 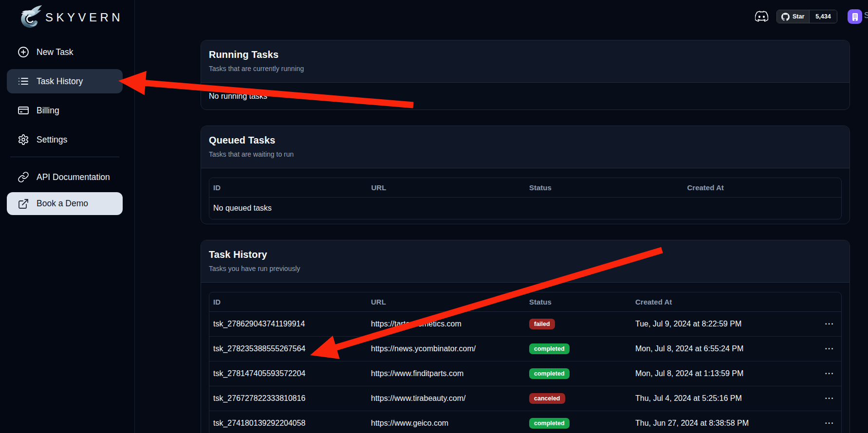 What do you see at coordinates (526, 374) in the screenshot?
I see `task-row: tsk_278147405593572204https://www.findit…` at bounding box center [526, 374].